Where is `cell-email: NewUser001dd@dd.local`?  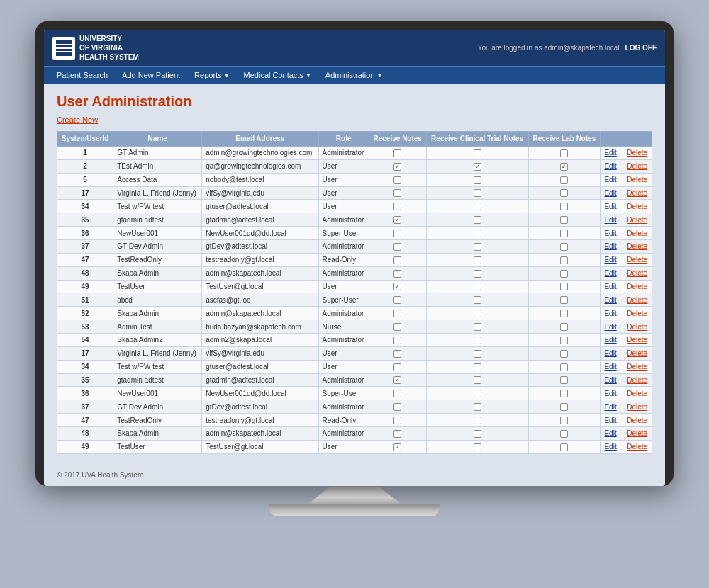 cell-email: NewUser001dd@dd.local is located at coordinates (260, 394).